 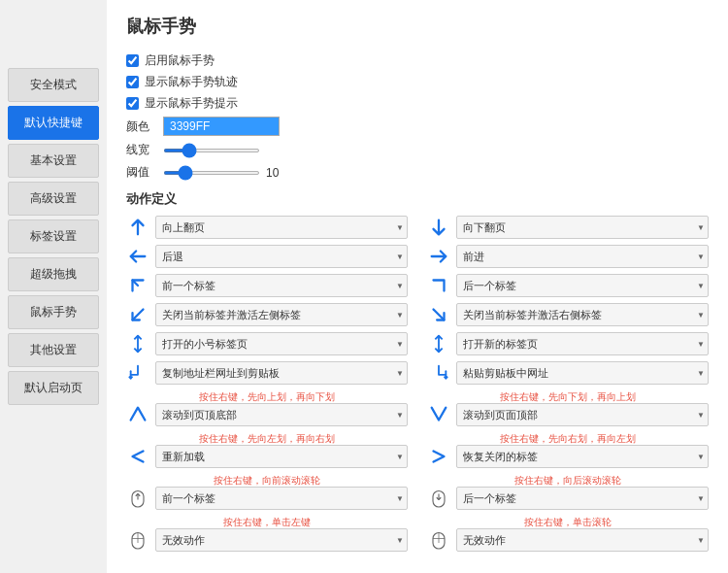 I want to click on action-left-7: 按住右键，先向左划，再向右划 重新加载无效动作, so click(x=267, y=451).